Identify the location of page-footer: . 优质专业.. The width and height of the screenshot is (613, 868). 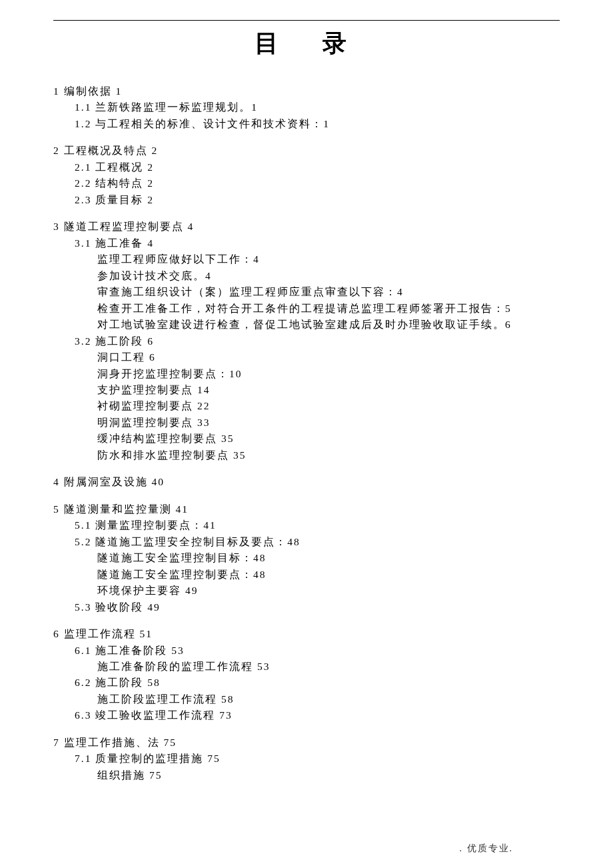
(486, 849).